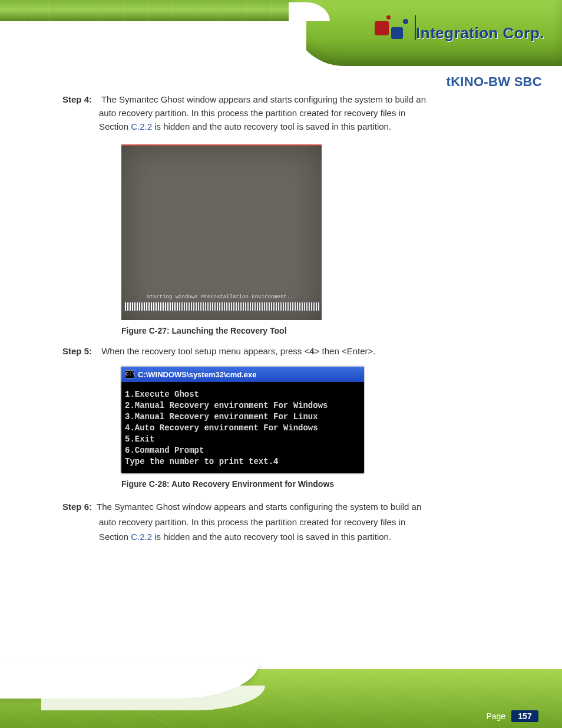 This screenshot has width=562, height=728. What do you see at coordinates (130, 374) in the screenshot?
I see `cmd-icon: C:\` at bounding box center [130, 374].